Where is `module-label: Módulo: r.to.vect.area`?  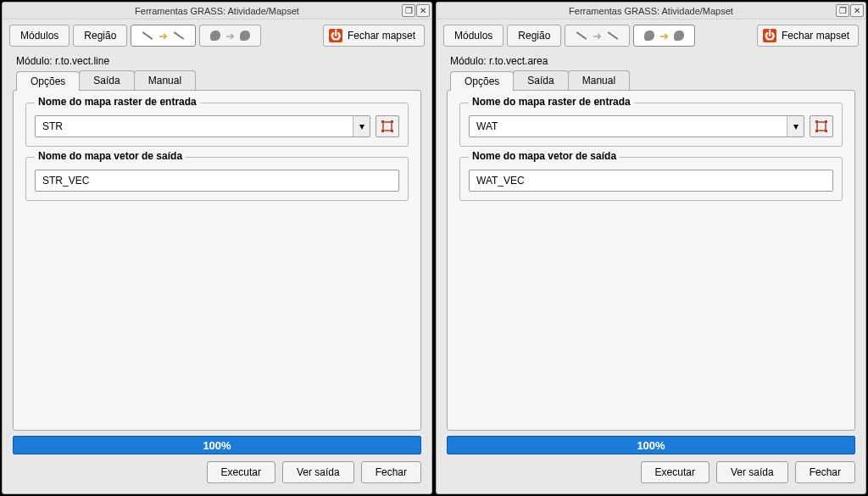 module-label: Módulo: r.to.vect.area is located at coordinates (651, 59).